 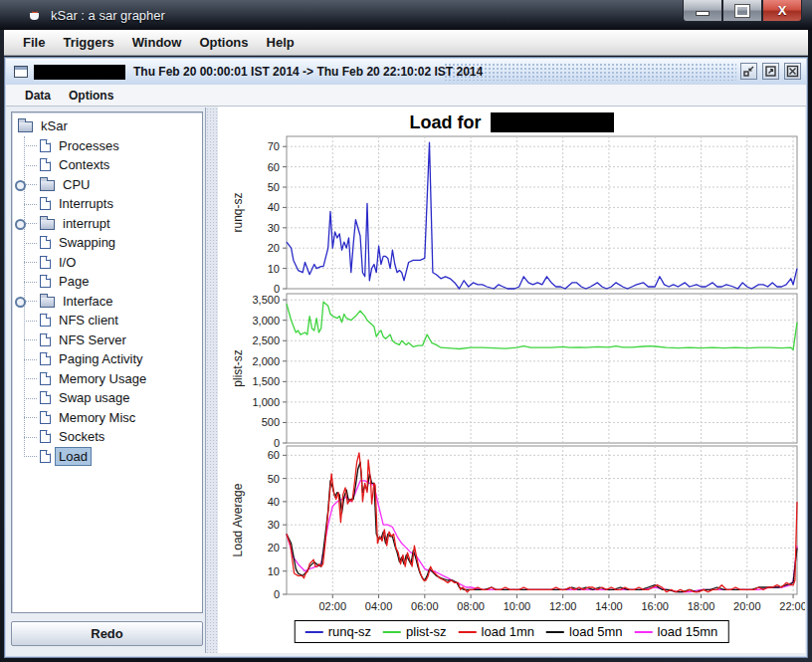 What do you see at coordinates (563, 606) in the screenshot?
I see `x-tick-label: 12:00` at bounding box center [563, 606].